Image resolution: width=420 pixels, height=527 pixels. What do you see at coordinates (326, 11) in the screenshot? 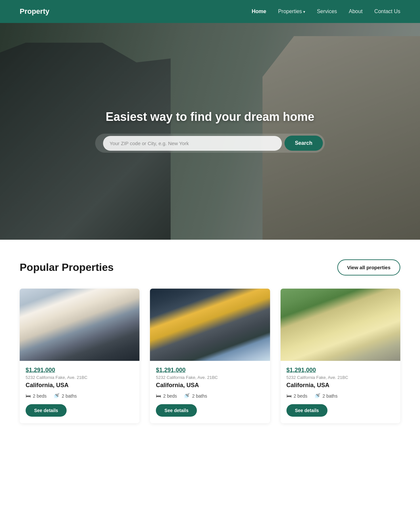
I see `nav-links: Home Properties Services About Contact U…` at bounding box center [326, 11].